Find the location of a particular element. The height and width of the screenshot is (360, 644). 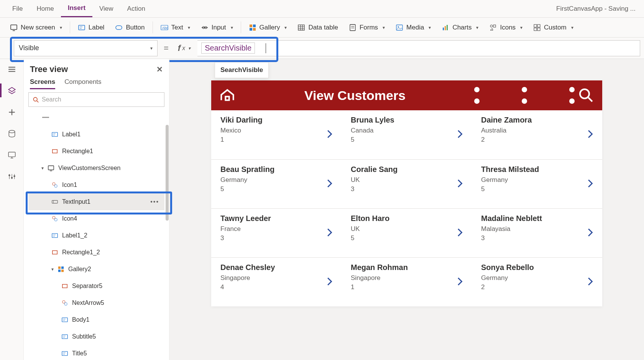

menu-file: File is located at coordinates (18, 8).